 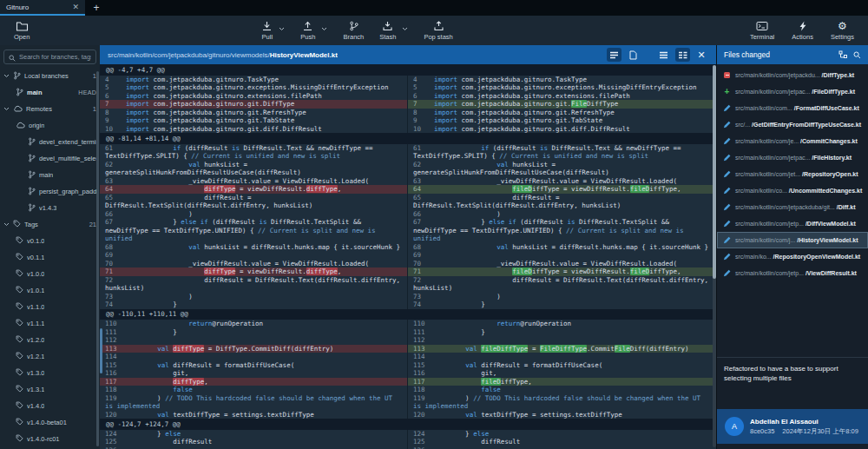 What do you see at coordinates (820, 432) in the screenshot?
I see `commit-date: 2024年12月30日 上午8:09` at bounding box center [820, 432].